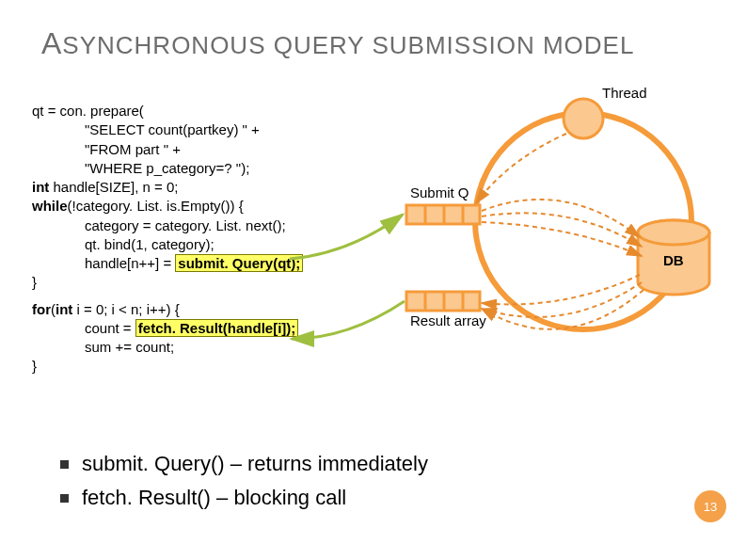 Image resolution: width=747 pixels, height=560 pixels. What do you see at coordinates (217, 328) in the screenshot?
I see `code-highlight-fetch: fetch. Result(handle[i]);` at bounding box center [217, 328].